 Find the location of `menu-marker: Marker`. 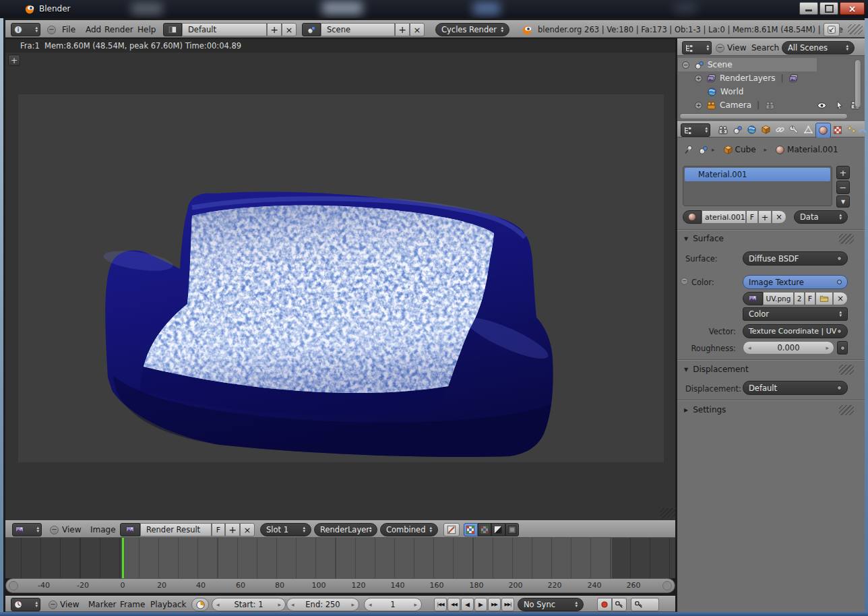

menu-marker: Marker is located at coordinates (102, 605).